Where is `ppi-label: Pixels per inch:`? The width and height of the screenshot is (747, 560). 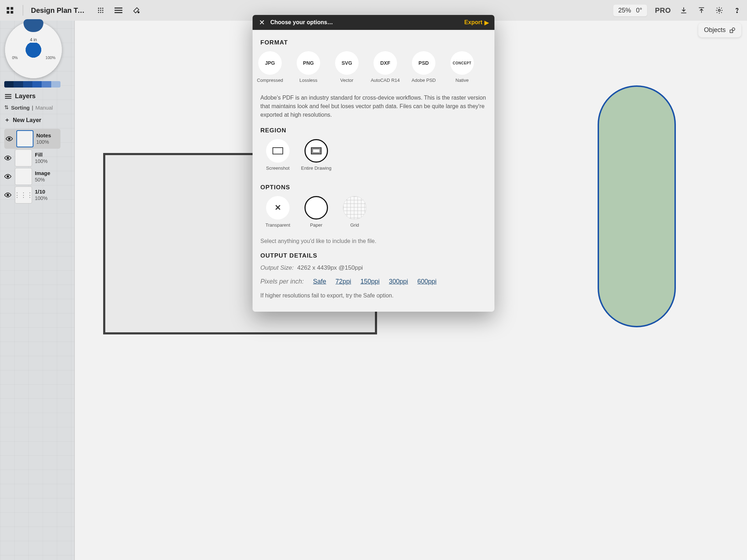
ppi-label: Pixels per inch: is located at coordinates (282, 282).